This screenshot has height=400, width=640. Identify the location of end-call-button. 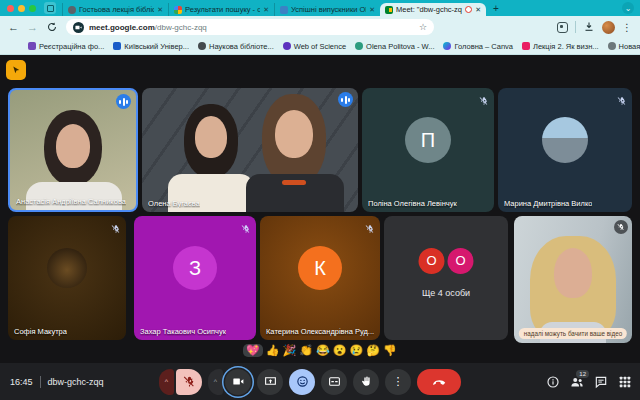
(439, 382).